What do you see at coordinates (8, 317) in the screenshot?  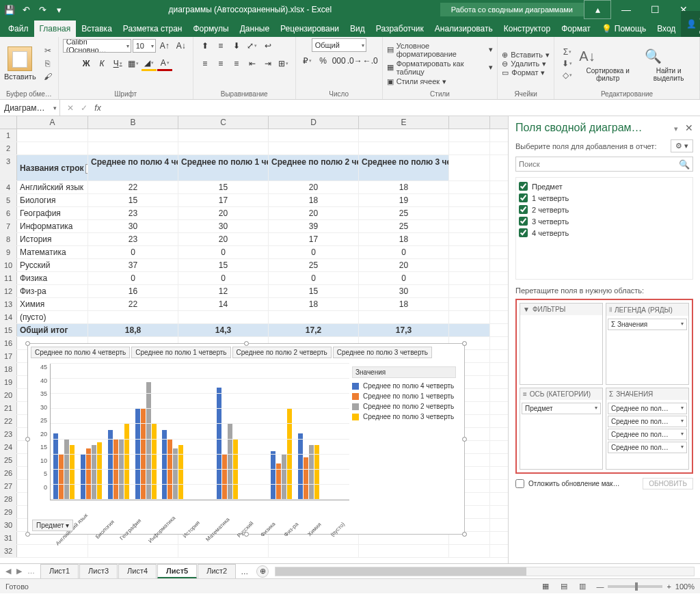 I see `row-header: 14` at bounding box center [8, 317].